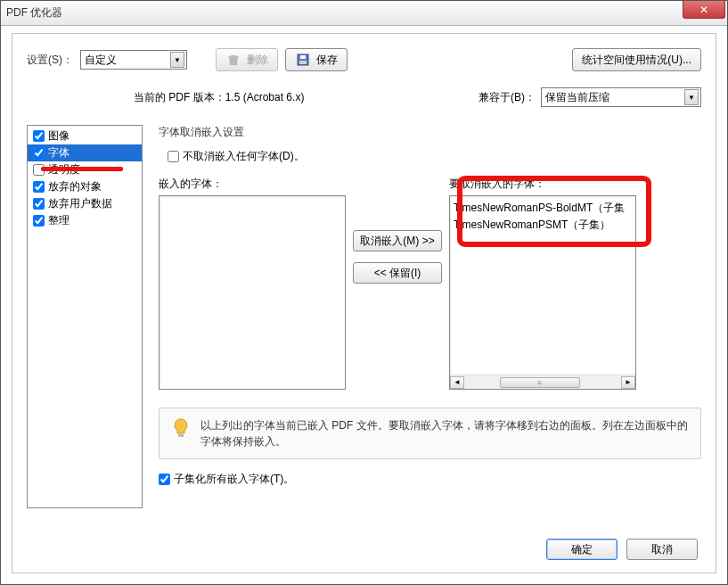 The height and width of the screenshot is (585, 728). What do you see at coordinates (219, 98) in the screenshot?
I see `current-version-label: 当前的 PDF 版本：1.5 (Acrobat 6.x)` at bounding box center [219, 98].